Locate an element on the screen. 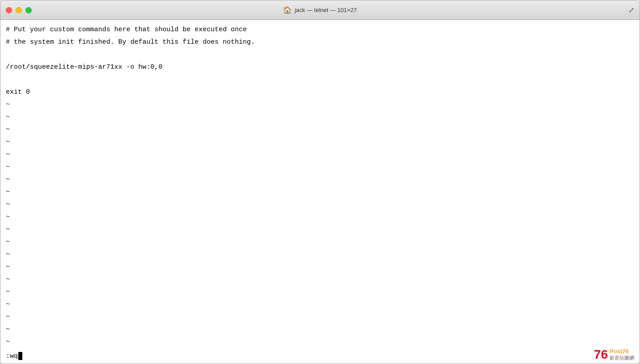  watermark-post: Post76 is located at coordinates (622, 352).